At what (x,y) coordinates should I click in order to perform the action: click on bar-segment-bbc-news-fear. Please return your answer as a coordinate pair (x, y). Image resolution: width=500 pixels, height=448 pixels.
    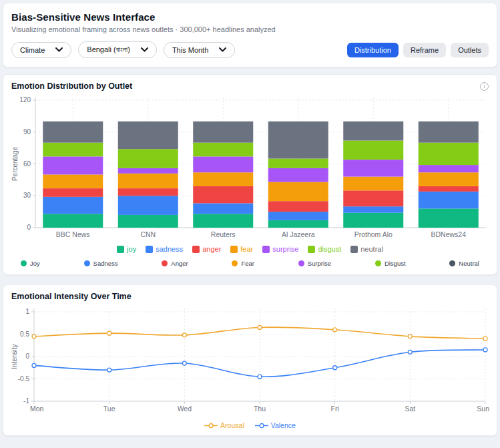
    Looking at the image, I should click on (73, 182).